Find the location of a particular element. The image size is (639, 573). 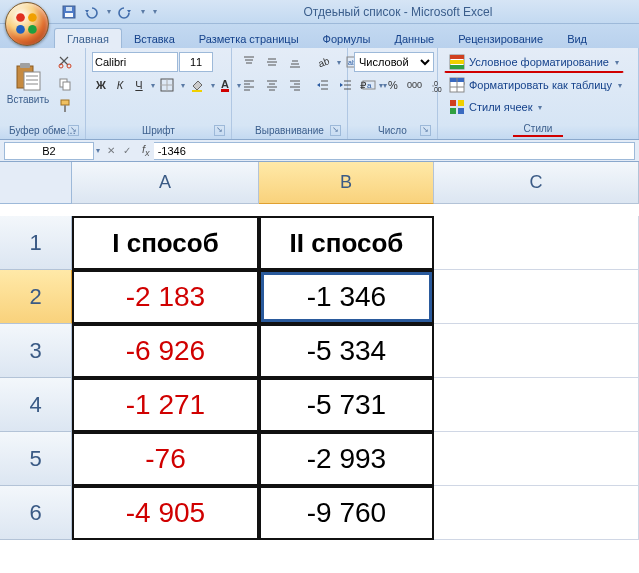

align-top-button is located at coordinates (249, 62).